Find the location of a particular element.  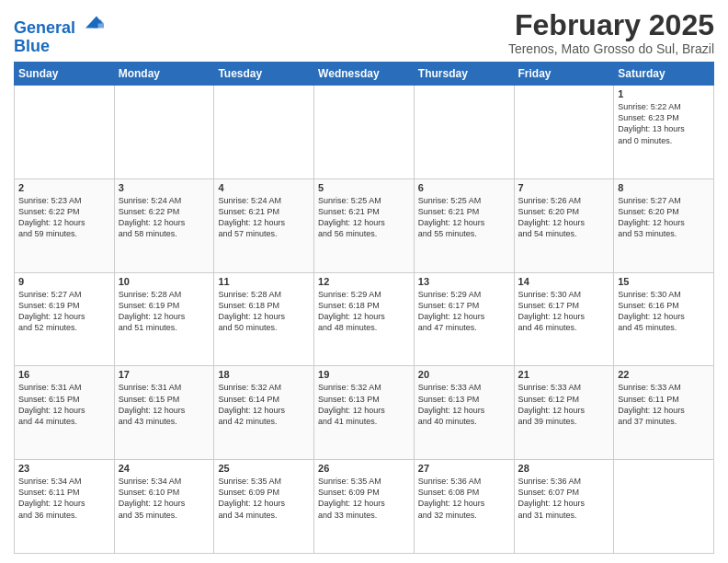

day-info: Sunrise: 5:32 AMSunset: 6:14 PMDaylight:… is located at coordinates (264, 405).